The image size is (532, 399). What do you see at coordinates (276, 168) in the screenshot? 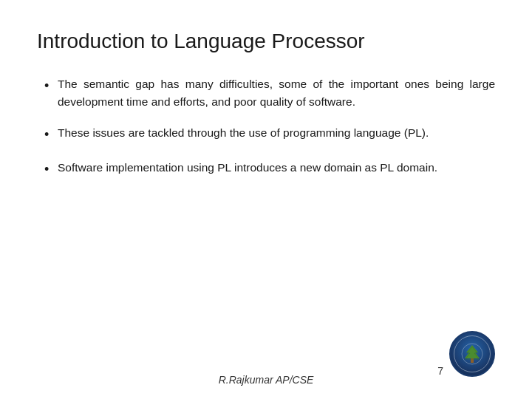
I see `bullet-text-3: Software implementation using PL introdu…` at bounding box center [276, 168].